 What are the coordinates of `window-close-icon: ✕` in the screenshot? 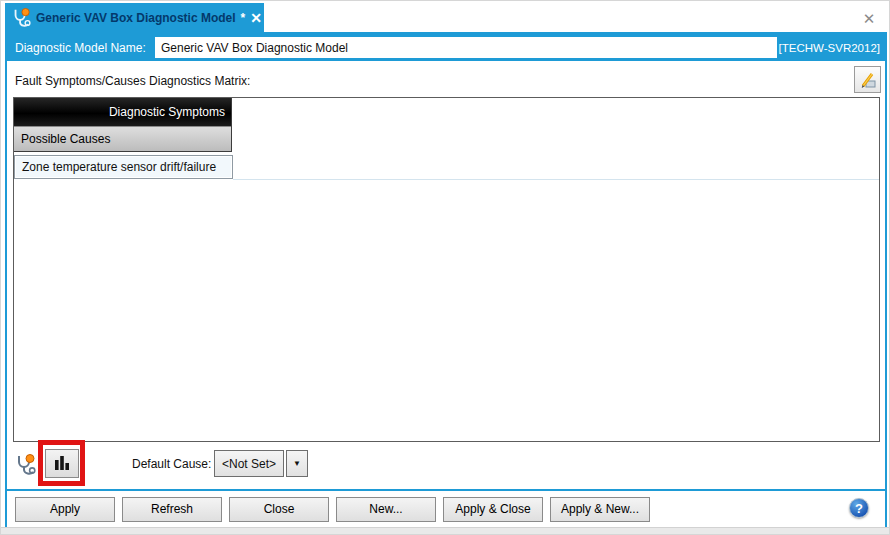 It's located at (869, 19).